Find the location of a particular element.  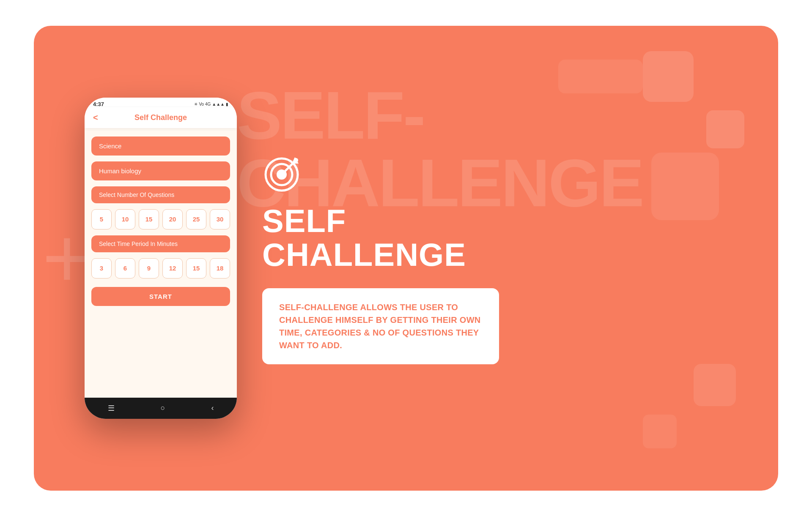

target-icon is located at coordinates (283, 173).